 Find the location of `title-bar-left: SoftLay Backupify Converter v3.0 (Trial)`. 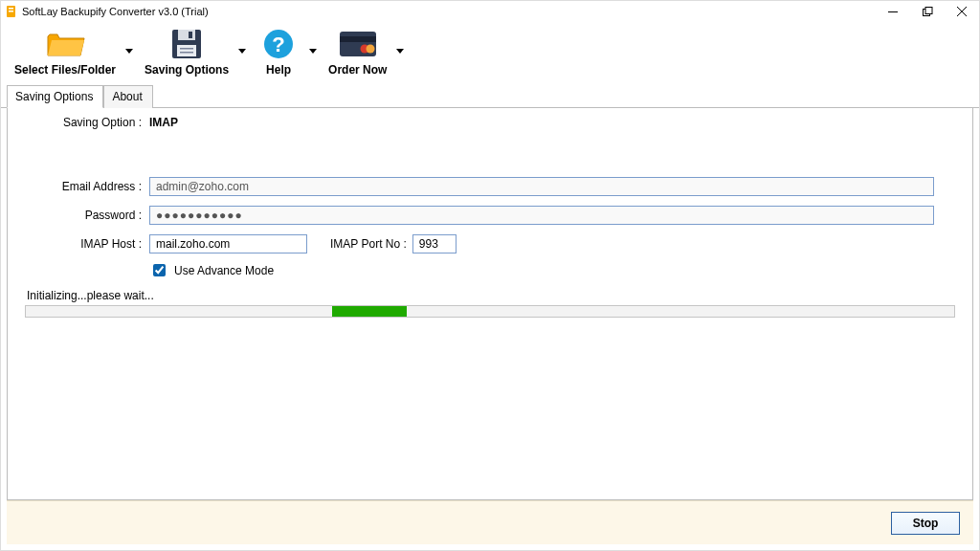

title-bar-left: SoftLay Backupify Converter v3.0 (Trial) is located at coordinates (107, 11).